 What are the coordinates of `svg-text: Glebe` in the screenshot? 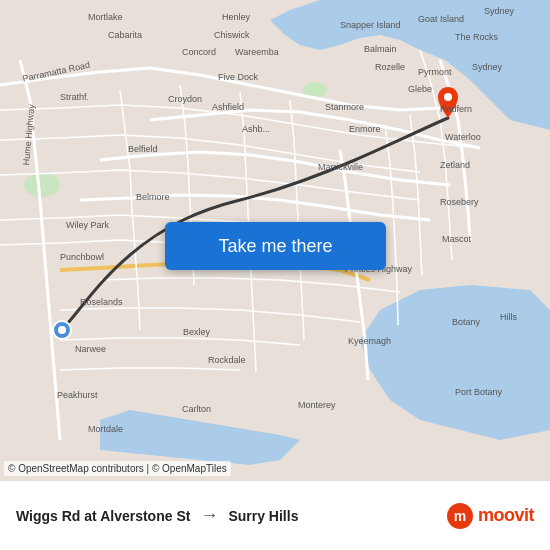 It's located at (420, 89).